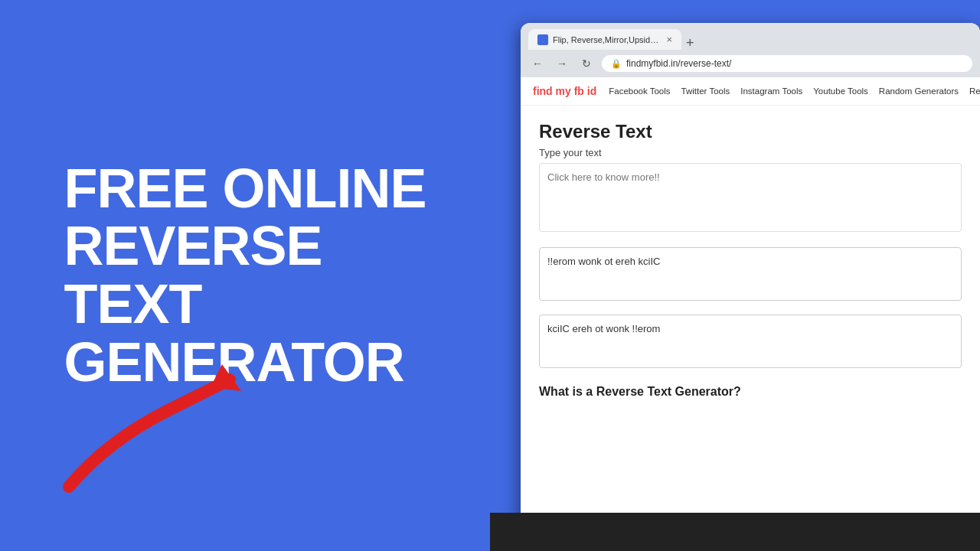  Describe the element at coordinates (919, 91) in the screenshot. I see `nav-random: Random Generators` at that location.